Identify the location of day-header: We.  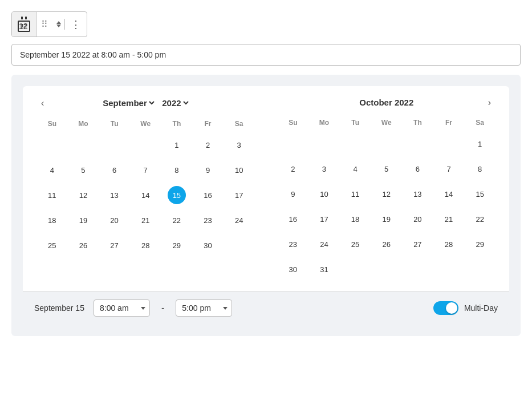
(387, 124).